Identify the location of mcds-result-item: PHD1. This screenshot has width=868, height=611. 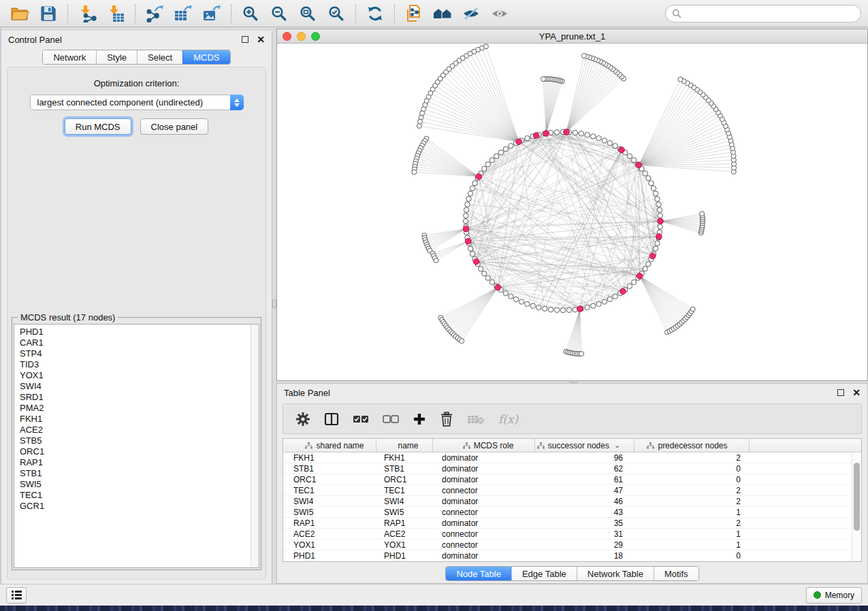
(136, 332).